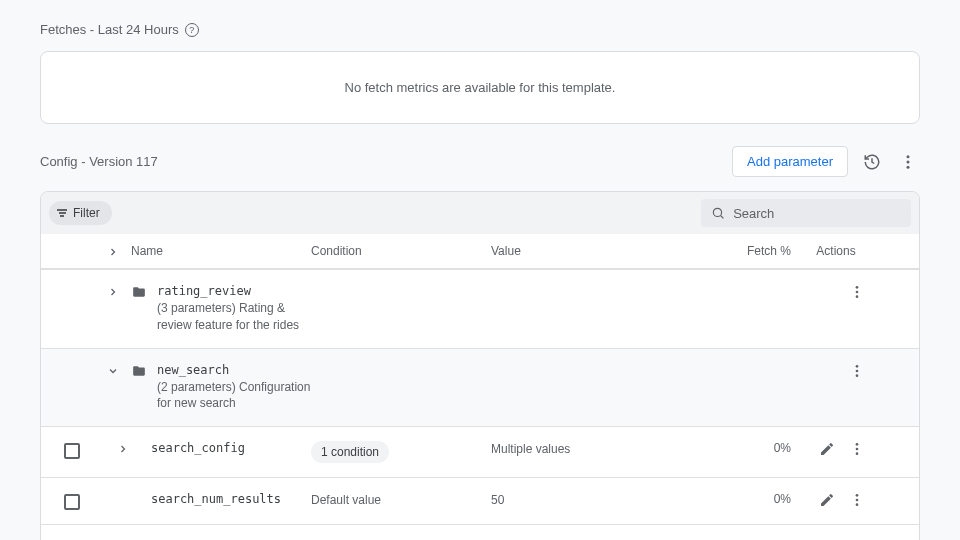  Describe the element at coordinates (872, 162) in the screenshot. I see `history-icon` at that location.